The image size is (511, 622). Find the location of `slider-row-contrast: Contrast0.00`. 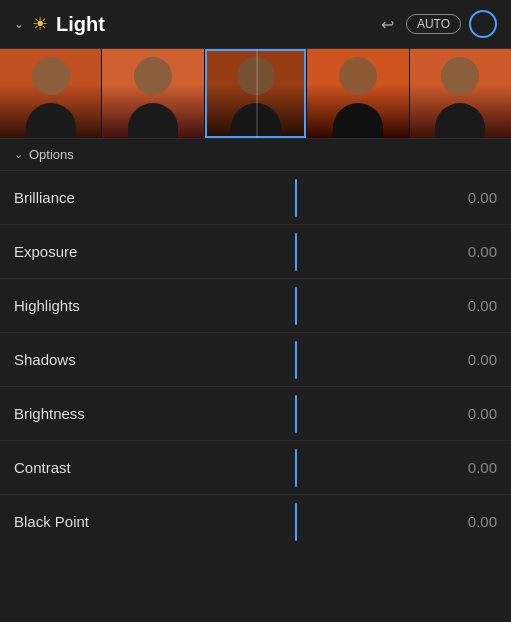

slider-row-contrast: Contrast0.00 is located at coordinates (256, 467).